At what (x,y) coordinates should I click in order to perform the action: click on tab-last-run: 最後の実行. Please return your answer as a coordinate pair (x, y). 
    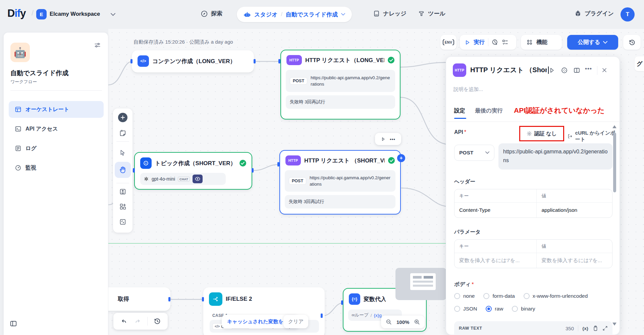
    Looking at the image, I should click on (489, 111).